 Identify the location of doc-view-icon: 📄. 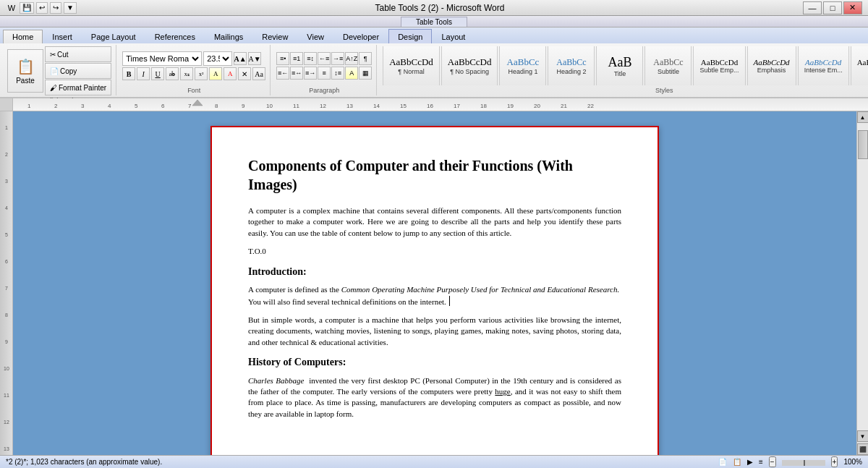
(723, 461).